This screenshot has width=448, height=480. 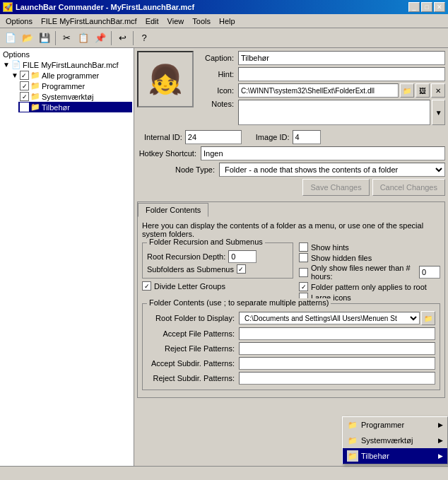 What do you see at coordinates (438, 90) in the screenshot?
I see `icon-browse-btn-3: ✕` at bounding box center [438, 90].